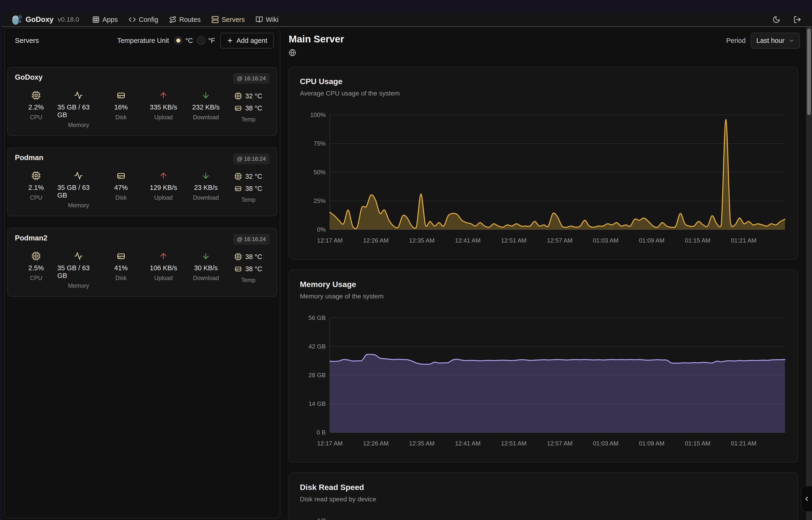  I want to click on stat-download: 23 KB/s Download, so click(206, 190).